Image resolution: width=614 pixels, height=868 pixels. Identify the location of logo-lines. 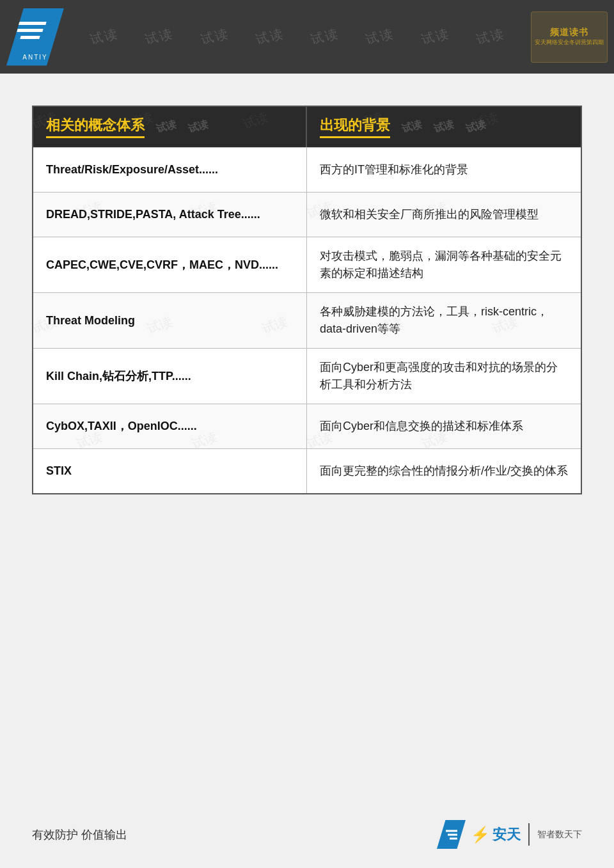
(30, 31).